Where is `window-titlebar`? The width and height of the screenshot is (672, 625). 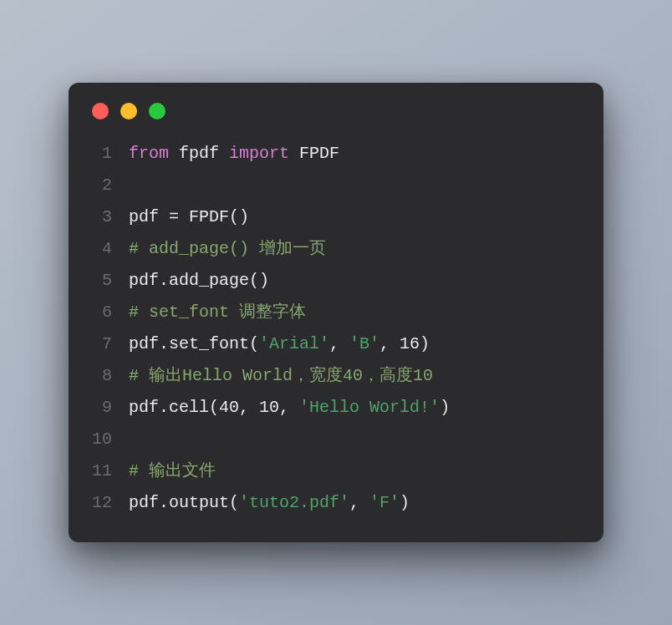
window-titlebar is located at coordinates (336, 120).